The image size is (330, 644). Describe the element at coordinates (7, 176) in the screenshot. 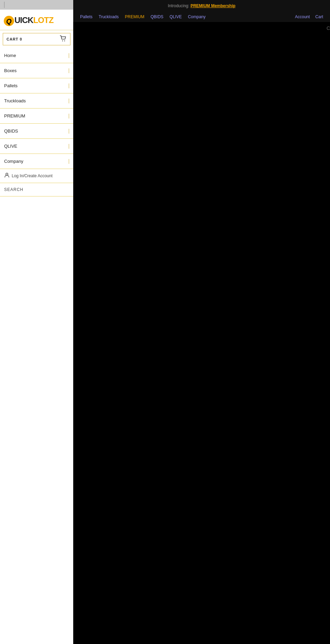

I see `person-icon` at that location.